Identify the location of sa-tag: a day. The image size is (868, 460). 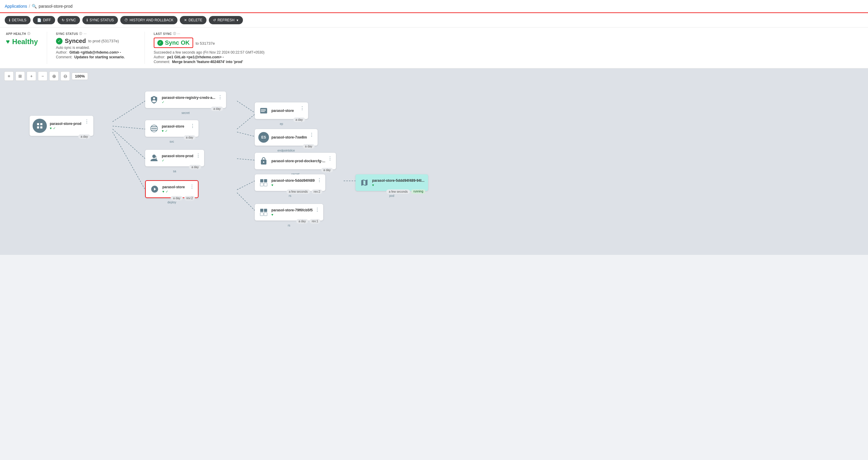
(195, 167).